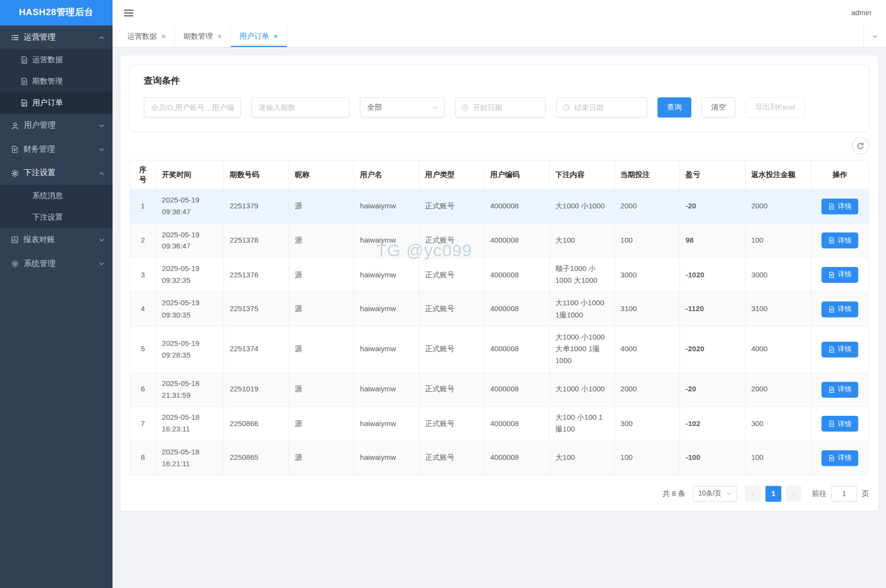  Describe the element at coordinates (500, 108) in the screenshot. I see `query-row: 全部 查询 清空` at that location.